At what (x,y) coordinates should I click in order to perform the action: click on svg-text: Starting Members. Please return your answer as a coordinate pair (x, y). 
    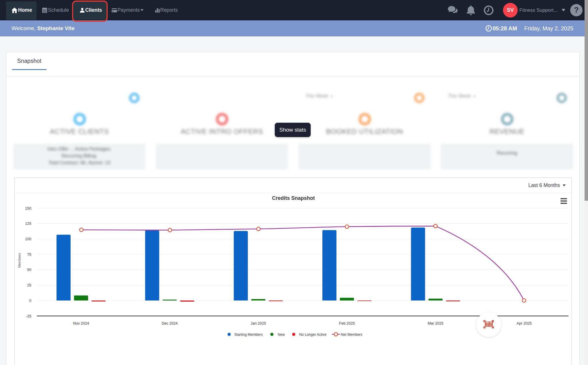
    Looking at the image, I should click on (249, 334).